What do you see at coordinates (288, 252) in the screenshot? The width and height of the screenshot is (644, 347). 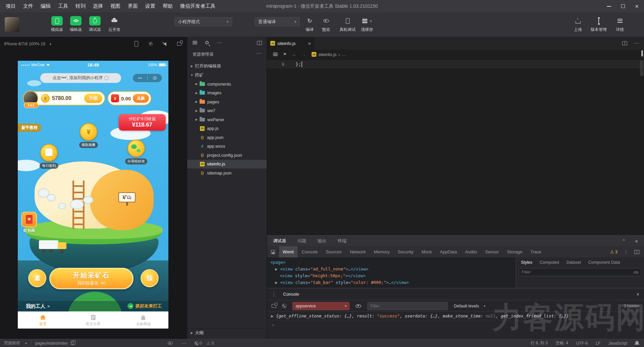 I see `devtools-tab-wxml: Wxml` at bounding box center [288, 252].